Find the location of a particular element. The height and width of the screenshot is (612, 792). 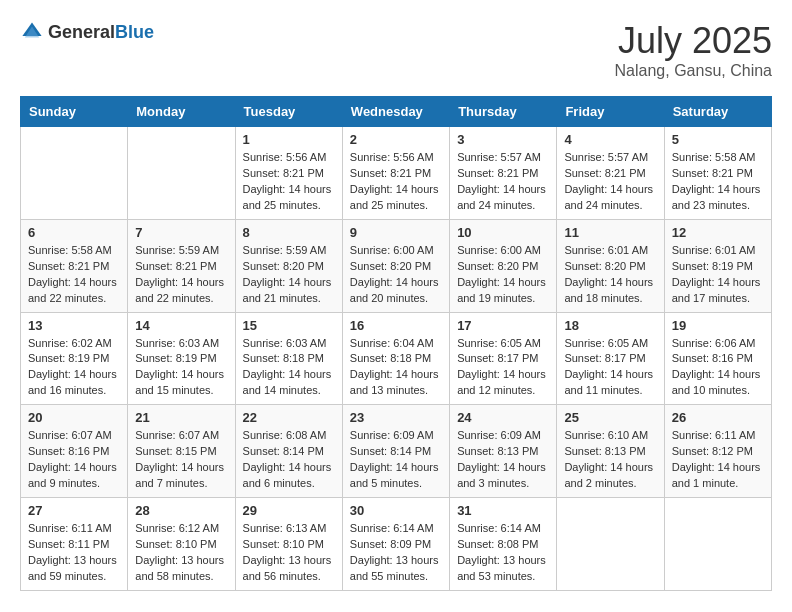

weekday-header-saturday: Saturday is located at coordinates (718, 112).